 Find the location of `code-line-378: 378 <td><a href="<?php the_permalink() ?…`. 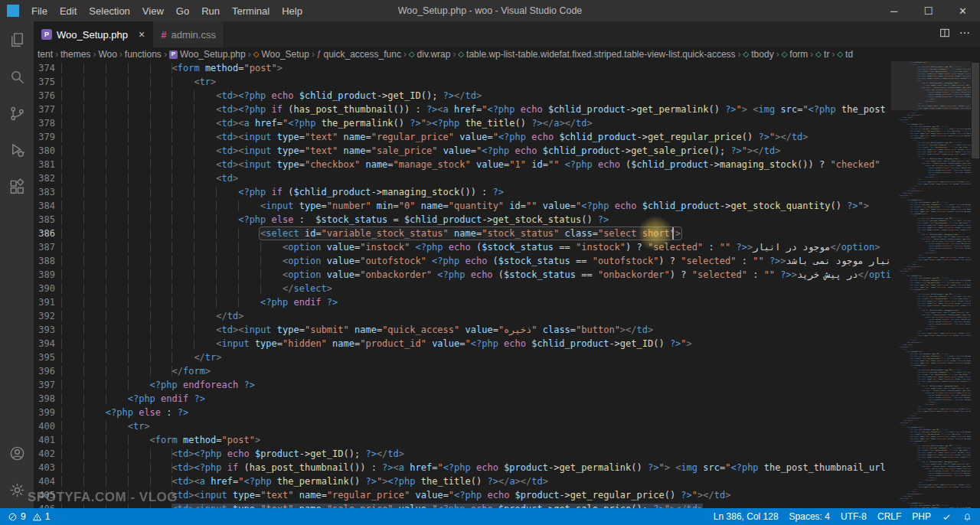

code-line-378: 378 <td><a href="<?php the_permalink() ?… is located at coordinates (462, 123).